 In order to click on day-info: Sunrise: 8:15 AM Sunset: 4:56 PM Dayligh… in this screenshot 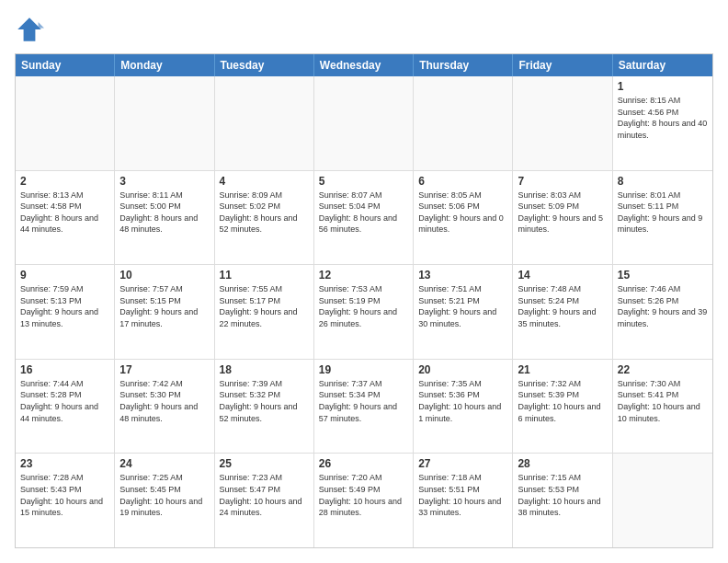, I will do `click(663, 118)`.